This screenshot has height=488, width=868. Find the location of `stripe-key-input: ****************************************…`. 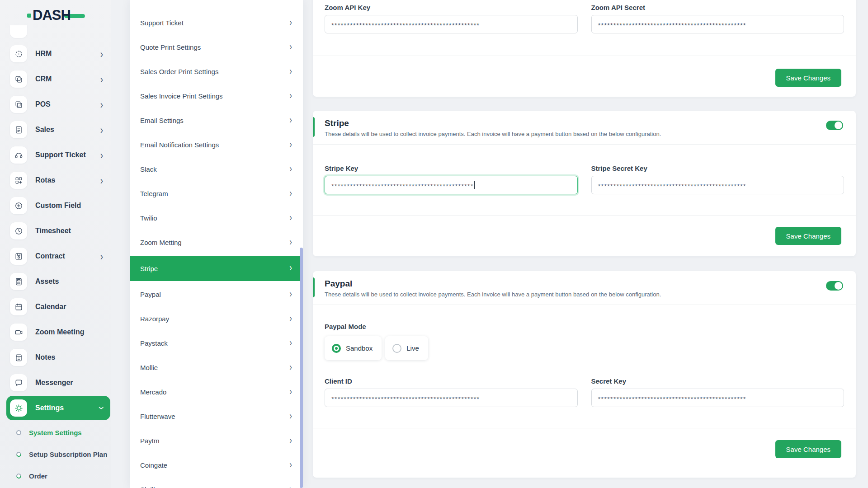

stripe-key-input: ****************************************… is located at coordinates (451, 185).